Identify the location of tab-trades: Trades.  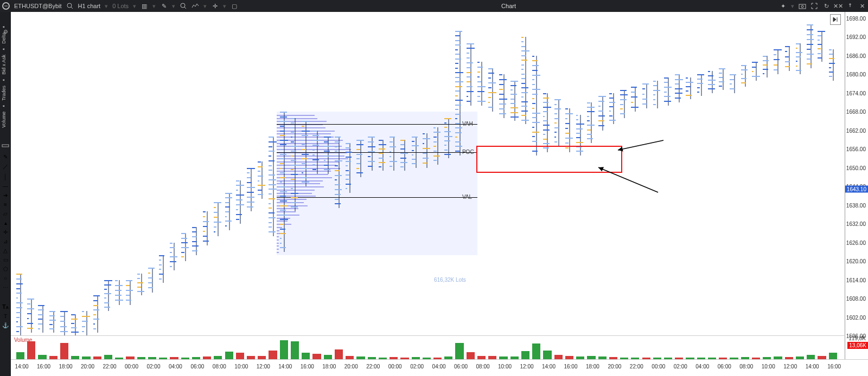
(4, 93).